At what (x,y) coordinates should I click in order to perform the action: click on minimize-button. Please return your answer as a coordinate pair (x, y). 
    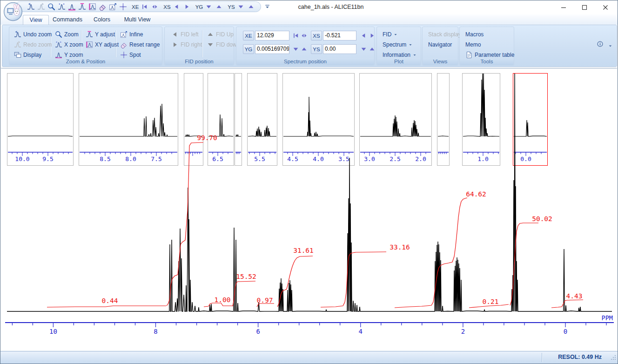
    Looking at the image, I should click on (563, 7).